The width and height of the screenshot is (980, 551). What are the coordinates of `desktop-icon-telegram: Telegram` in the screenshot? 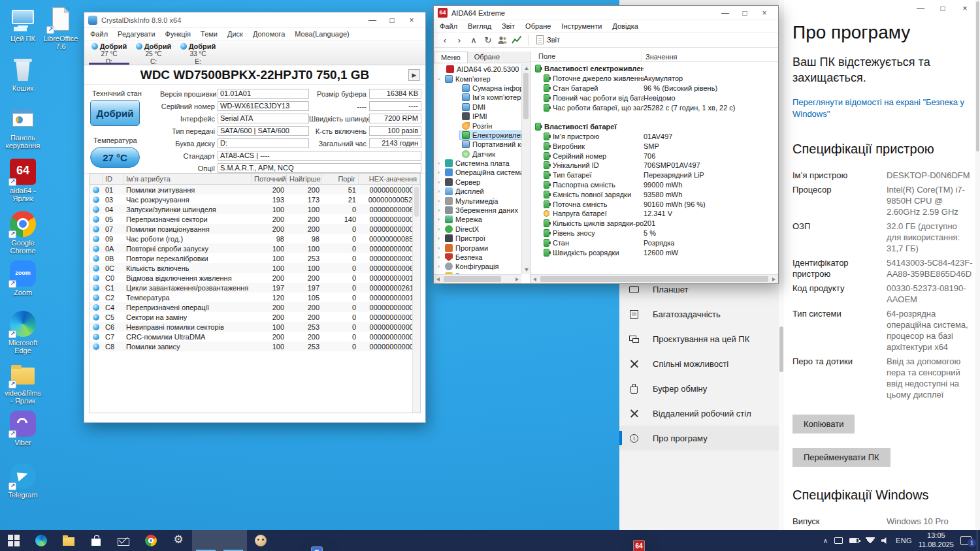 It's located at (23, 480).